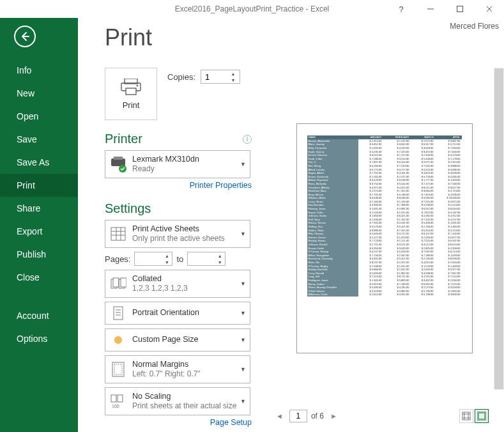  Describe the element at coordinates (482, 416) in the screenshot. I see `zoom-to-page-button` at that location.